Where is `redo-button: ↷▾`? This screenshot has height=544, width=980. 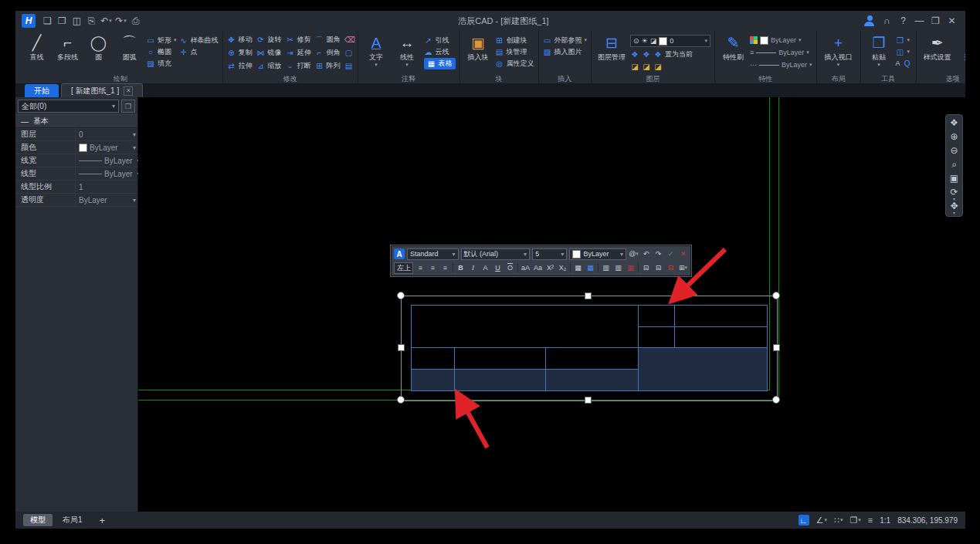
redo-button: ↷▾ is located at coordinates (120, 22).